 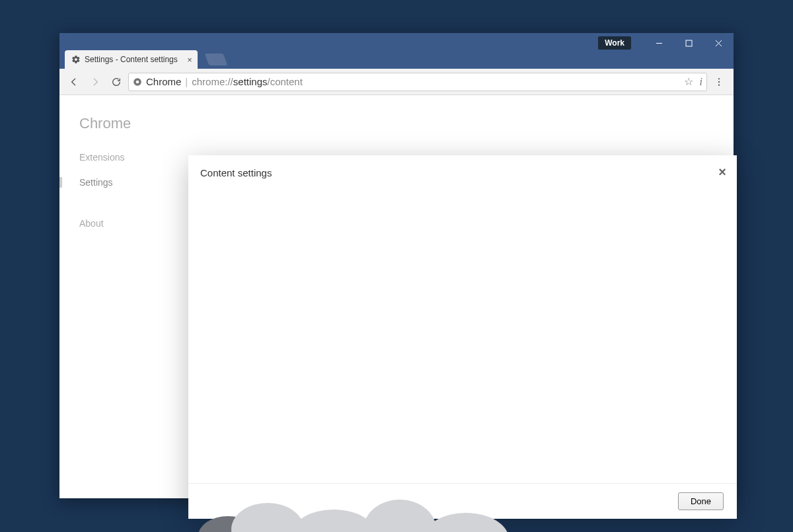 What do you see at coordinates (164, 82) in the screenshot?
I see `omnibox-origin: Chrome` at bounding box center [164, 82].